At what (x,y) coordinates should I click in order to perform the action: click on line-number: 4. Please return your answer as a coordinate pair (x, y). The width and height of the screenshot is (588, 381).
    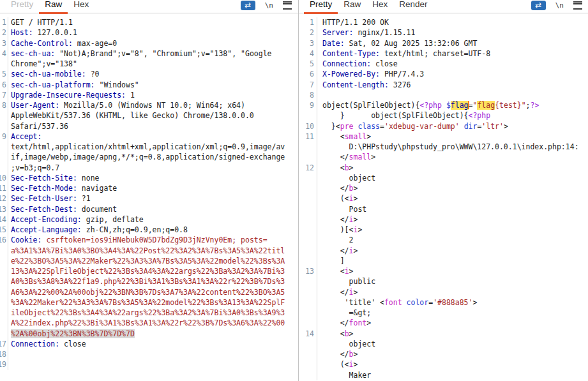
    Looking at the image, I should click on (308, 54).